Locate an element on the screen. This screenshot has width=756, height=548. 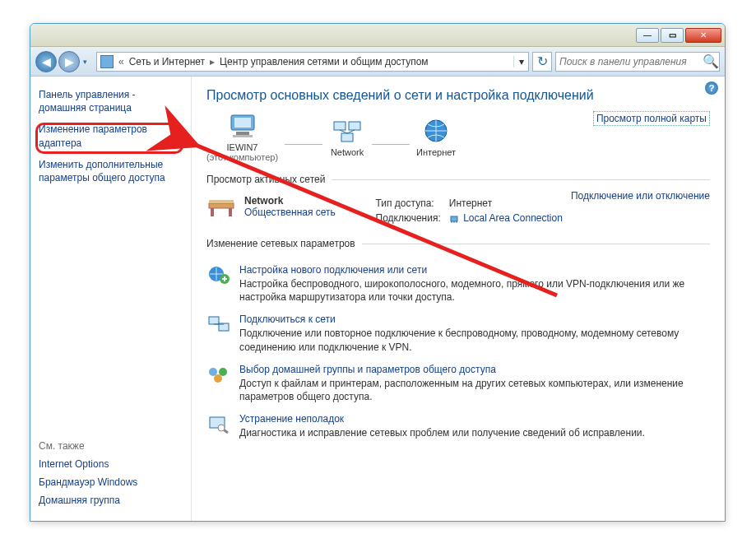
homegroup-link: Домашняя группа is located at coordinates (110, 500).